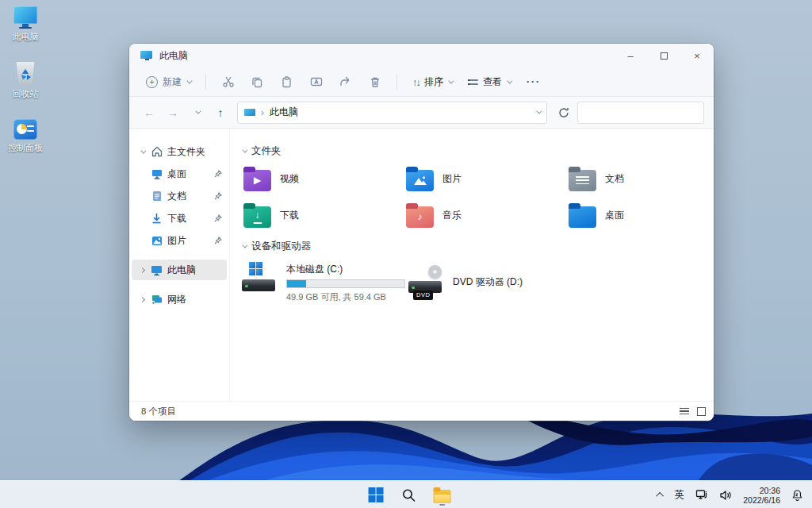 This screenshot has width=812, height=508. Describe the element at coordinates (641, 113) in the screenshot. I see `search-box` at that location.